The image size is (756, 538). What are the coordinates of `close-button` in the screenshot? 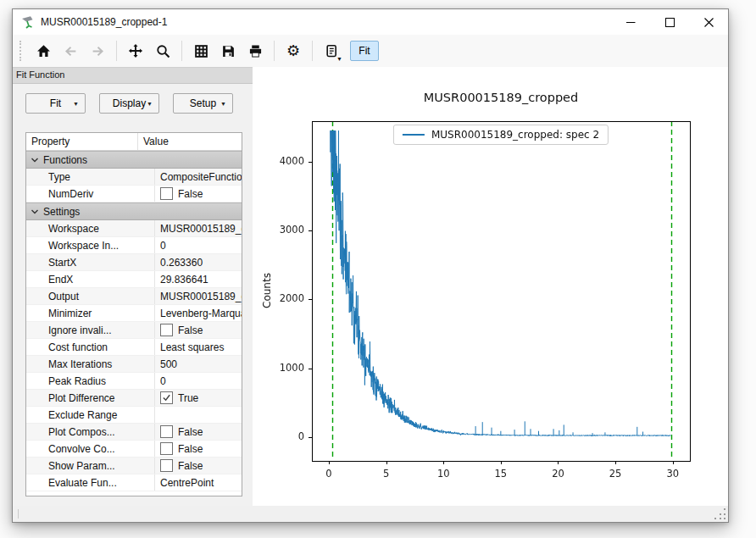 It's located at (709, 22).